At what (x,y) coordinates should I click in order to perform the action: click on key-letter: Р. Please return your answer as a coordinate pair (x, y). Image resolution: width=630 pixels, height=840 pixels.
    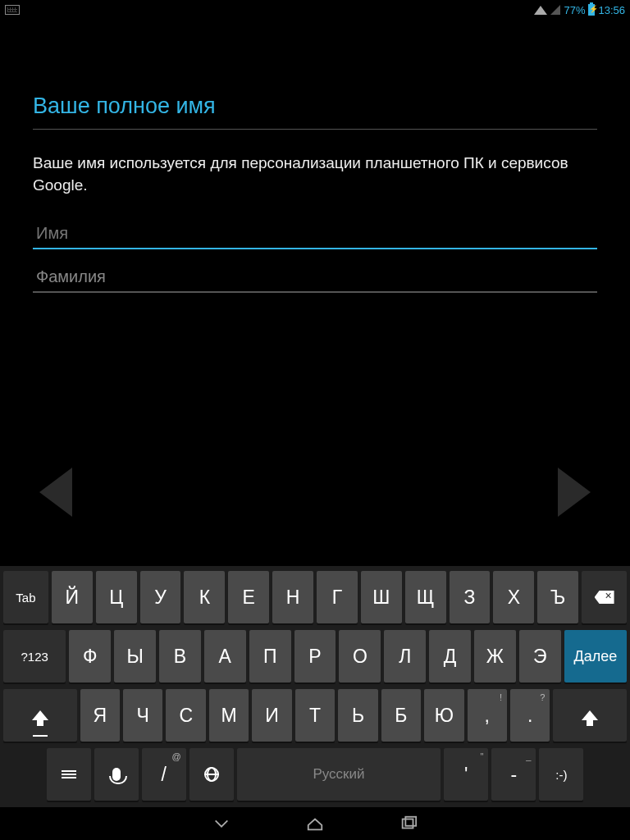
    Looking at the image, I should click on (315, 656).